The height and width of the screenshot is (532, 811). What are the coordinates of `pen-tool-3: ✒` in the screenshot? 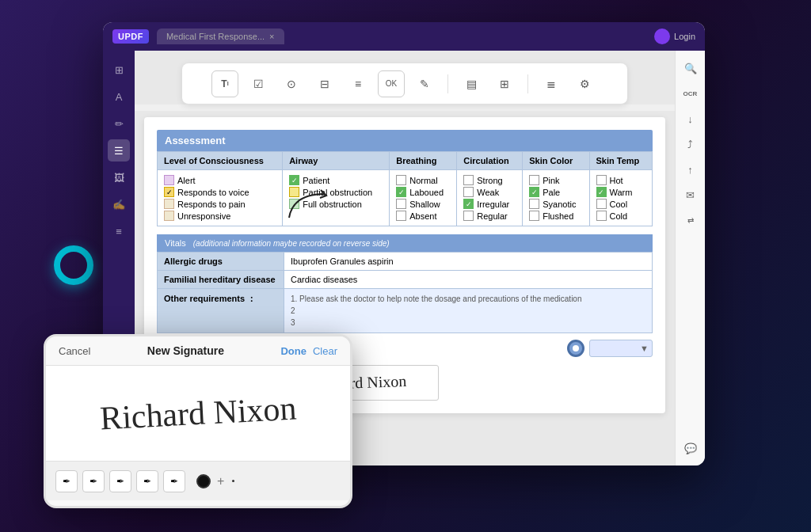 It's located at (120, 481).